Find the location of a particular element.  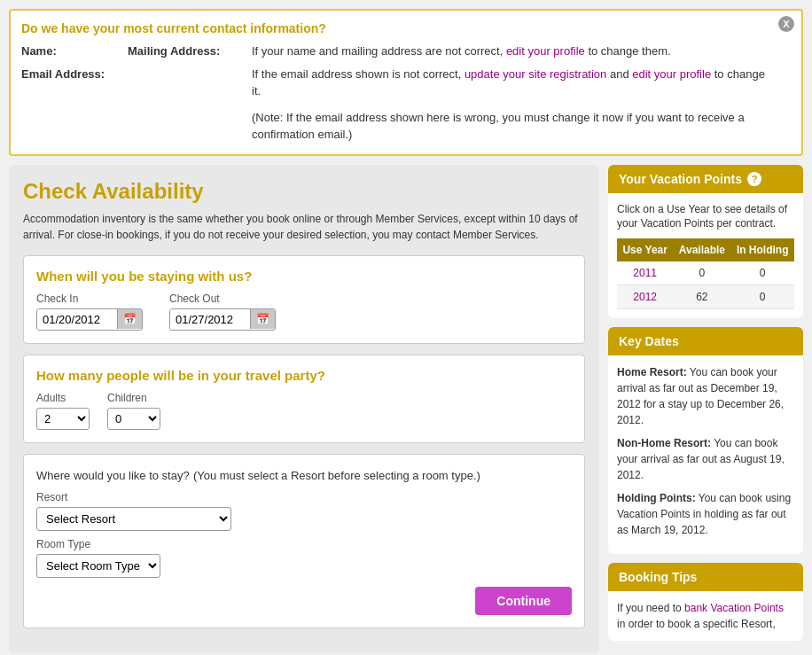

room-type-select: Select Room Type is located at coordinates (98, 565).